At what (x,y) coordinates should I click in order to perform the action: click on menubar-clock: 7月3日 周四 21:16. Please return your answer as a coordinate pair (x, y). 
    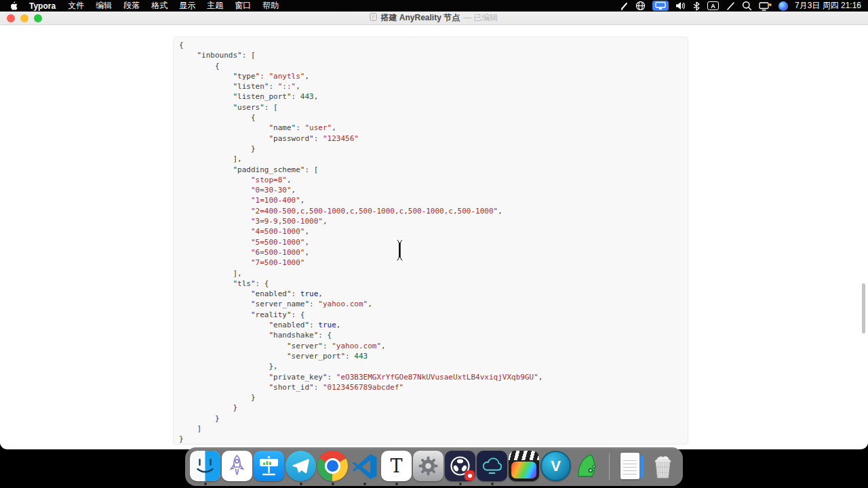
    Looking at the image, I should click on (828, 5).